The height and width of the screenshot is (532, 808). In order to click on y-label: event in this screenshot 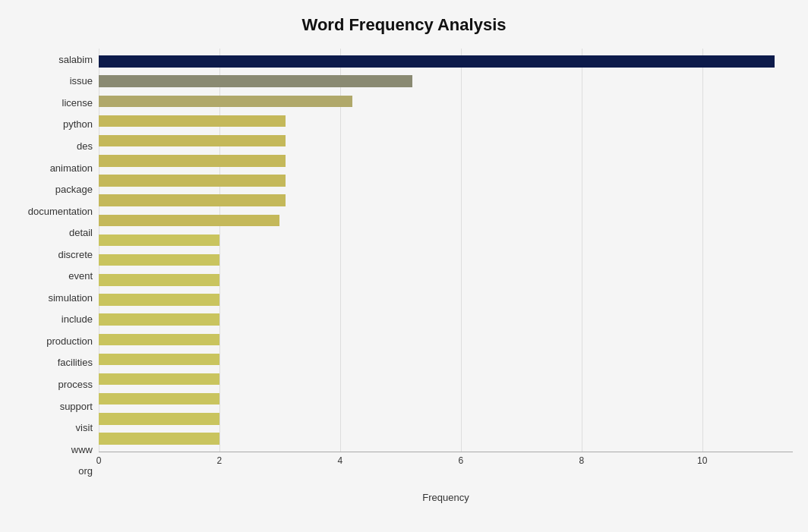, I will do `click(80, 276)`.